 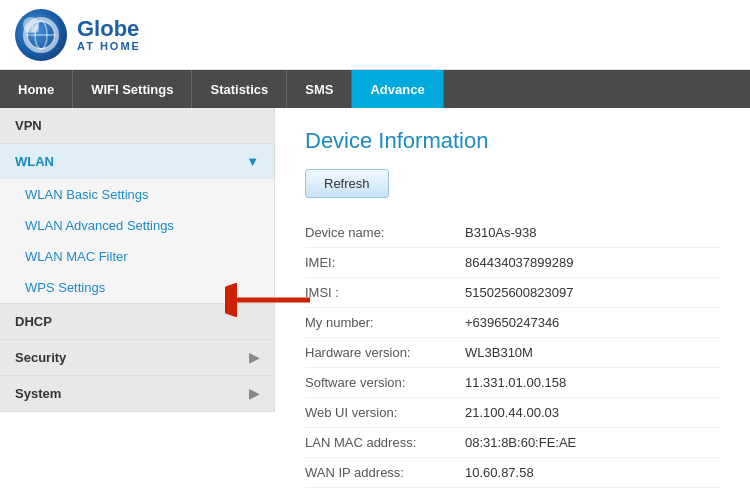 What do you see at coordinates (512, 263) in the screenshot?
I see `table-row: IMEI: 864434037899289` at bounding box center [512, 263].